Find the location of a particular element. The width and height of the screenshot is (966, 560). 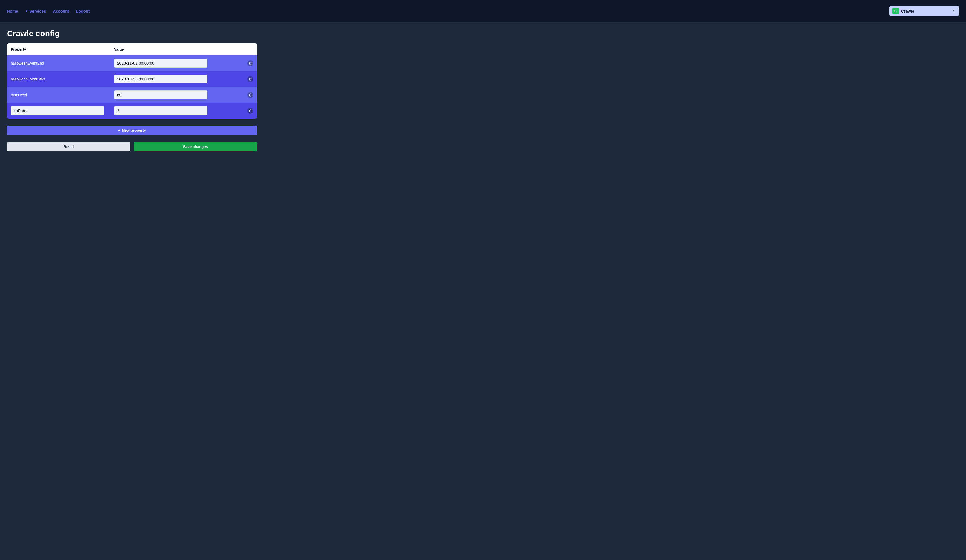

nav-logout: Logout is located at coordinates (83, 11).